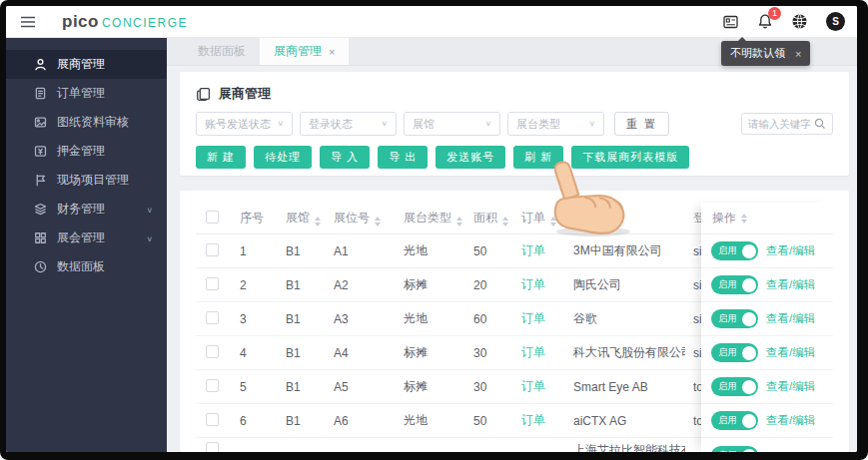 The height and width of the screenshot is (460, 868). Describe the element at coordinates (820, 124) in the screenshot. I see `search-icon` at that location.